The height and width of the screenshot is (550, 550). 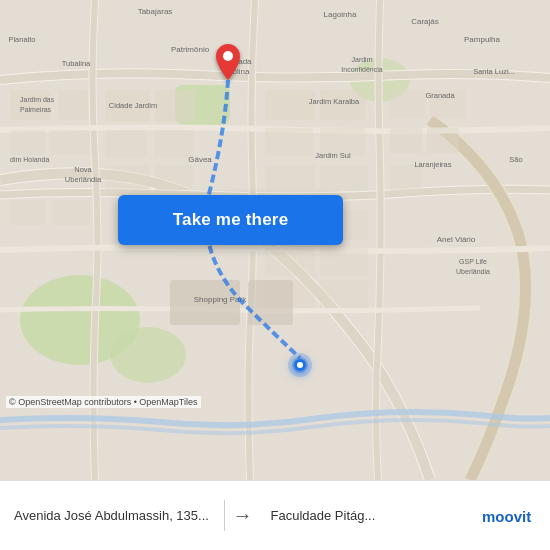 What do you see at coordinates (83, 170) in the screenshot?
I see `svg-text: Nova` at bounding box center [83, 170].